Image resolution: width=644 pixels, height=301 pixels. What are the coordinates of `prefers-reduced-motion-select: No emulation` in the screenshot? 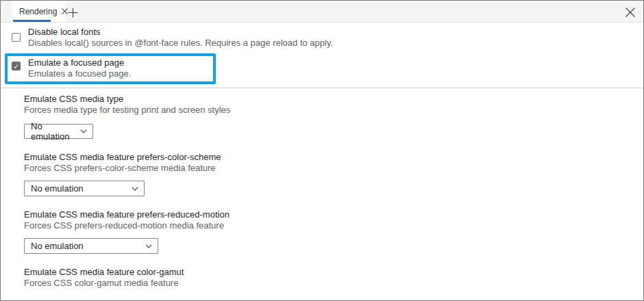 It's located at (91, 246).